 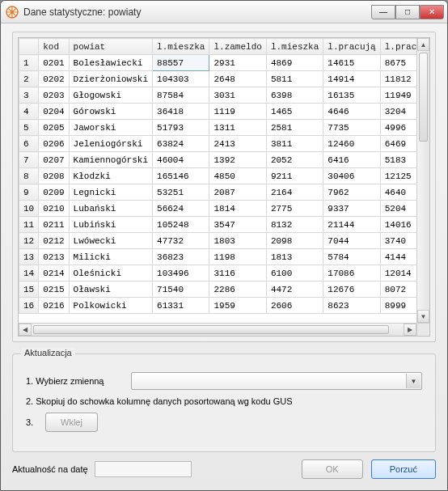 I want to click on row-header: 11, so click(x=29, y=225).